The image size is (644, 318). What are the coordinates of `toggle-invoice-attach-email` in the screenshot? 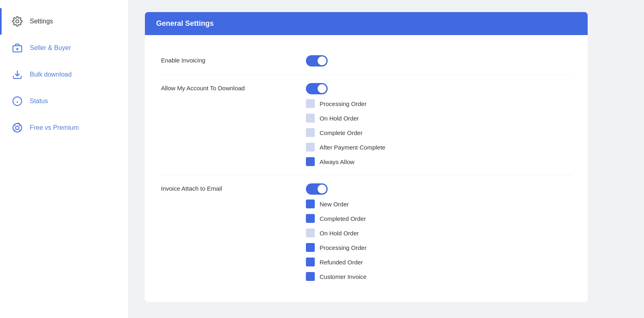 It's located at (317, 189).